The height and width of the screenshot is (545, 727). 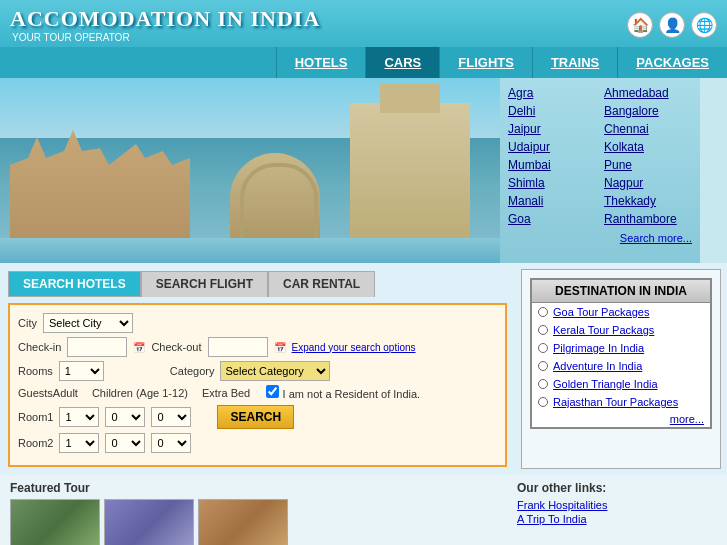 I want to click on bottom-section: Featured Tour Our other links: Frank Hos…, so click(x=364, y=510).